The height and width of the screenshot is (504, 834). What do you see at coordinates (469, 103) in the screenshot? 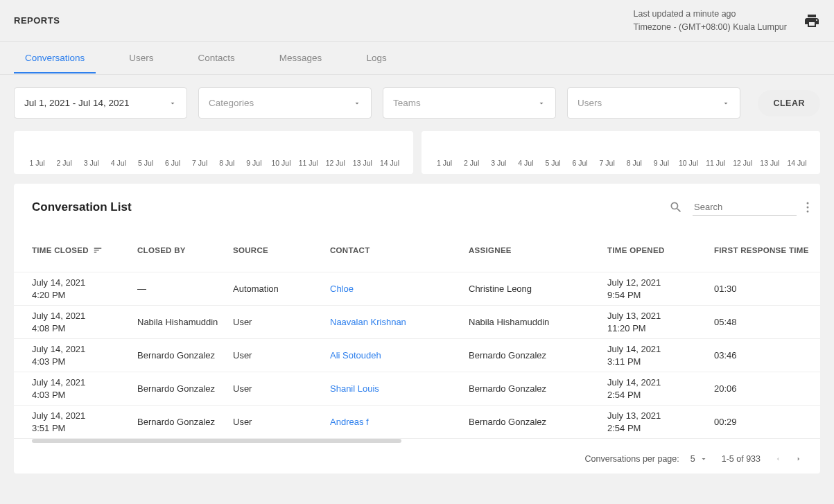
I see `teams-dropdown: Teams` at bounding box center [469, 103].